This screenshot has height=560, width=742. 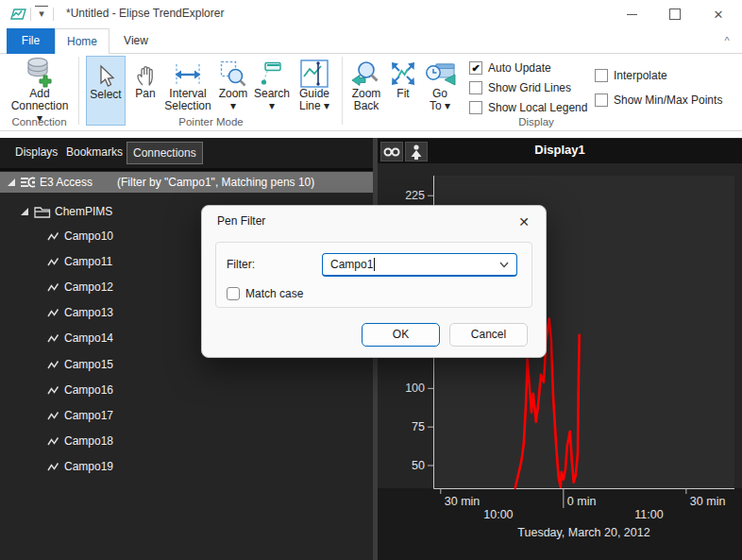 What do you see at coordinates (727, 41) in the screenshot?
I see `ribbon-collapse-icon: ^` at bounding box center [727, 41].